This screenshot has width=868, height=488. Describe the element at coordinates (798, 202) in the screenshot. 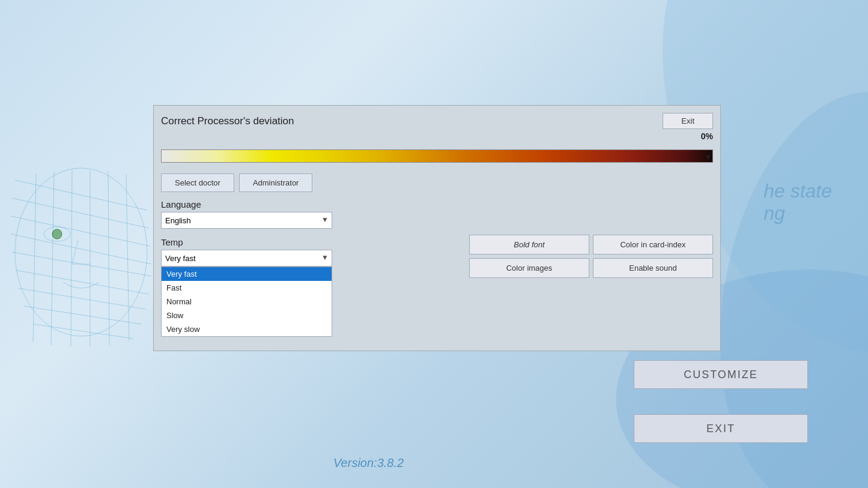

I see `right-text: he state ng` at that location.